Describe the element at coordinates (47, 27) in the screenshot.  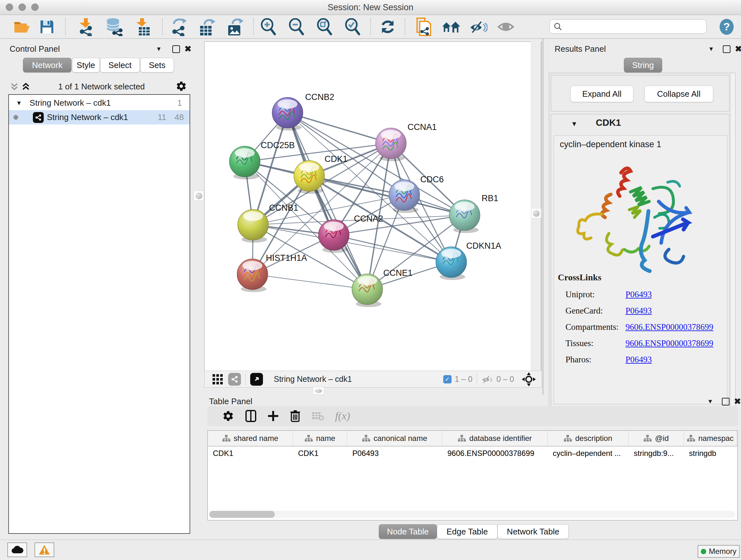
I see `save-session-button` at that location.